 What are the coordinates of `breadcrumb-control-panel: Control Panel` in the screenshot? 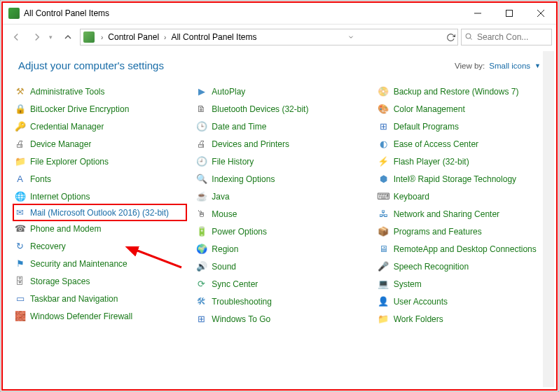 It's located at (133, 37).